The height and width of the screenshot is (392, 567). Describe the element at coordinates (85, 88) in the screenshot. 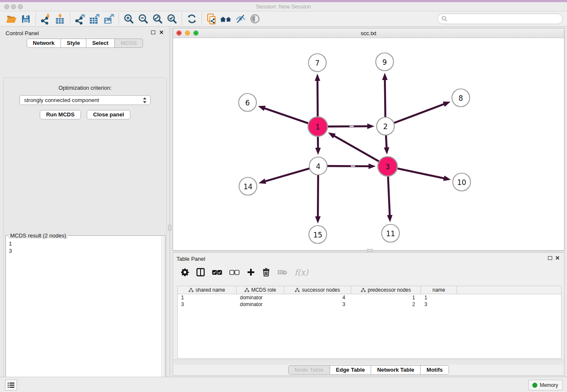

I see `optimization-criterion-label: Optimization criterion:` at that location.